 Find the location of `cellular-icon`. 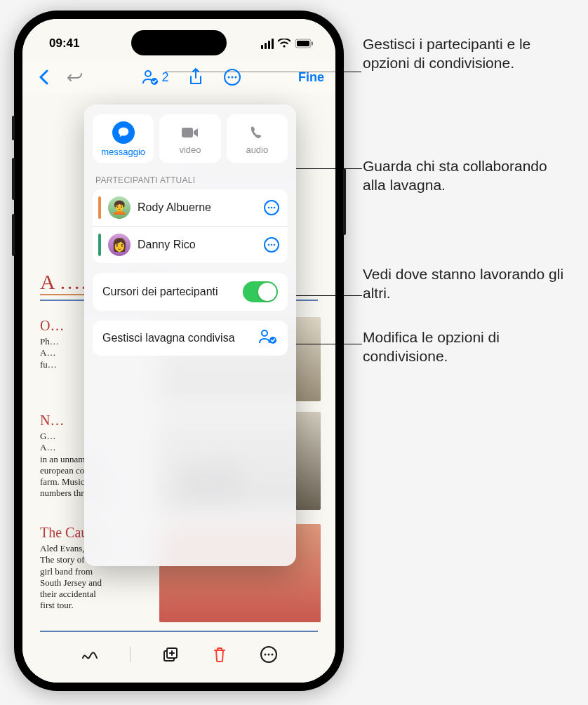

cellular-icon is located at coordinates (267, 43).